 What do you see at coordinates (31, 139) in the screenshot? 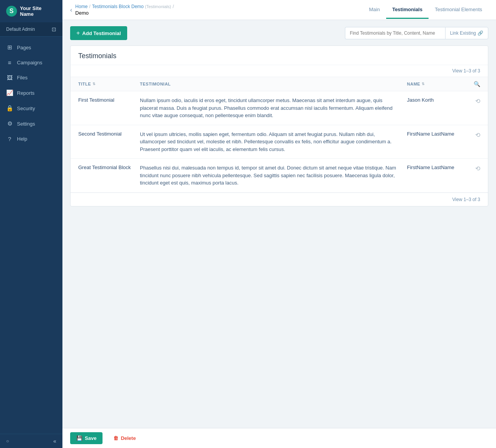
I see `sidebar-item-help: ? Help` at bounding box center [31, 139].